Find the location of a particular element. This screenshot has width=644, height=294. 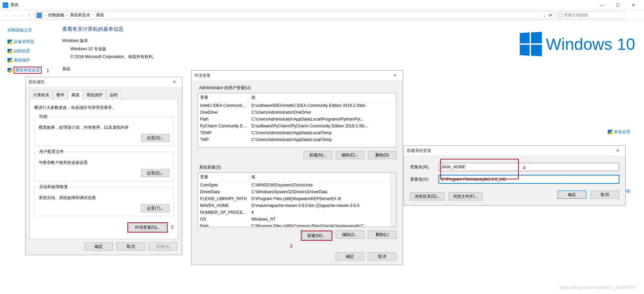

sidebar-item-system-protection: 系统保护 is located at coordinates (33, 60).